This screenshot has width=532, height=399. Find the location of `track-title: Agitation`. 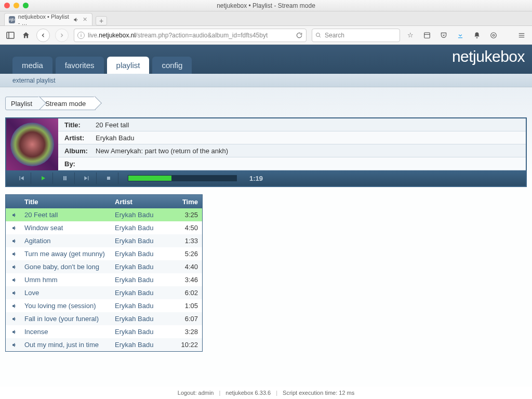

track-title: Agitation is located at coordinates (69, 241).